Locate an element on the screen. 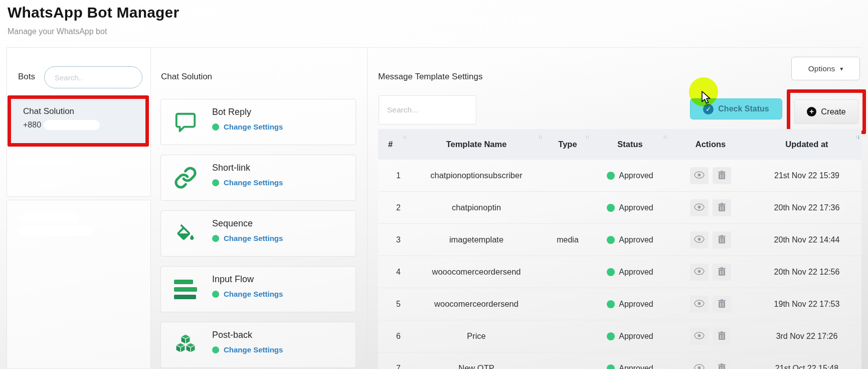 The width and height of the screenshot is (868, 369). feature-card-post-back: Post-back Change Settings is located at coordinates (258, 345).